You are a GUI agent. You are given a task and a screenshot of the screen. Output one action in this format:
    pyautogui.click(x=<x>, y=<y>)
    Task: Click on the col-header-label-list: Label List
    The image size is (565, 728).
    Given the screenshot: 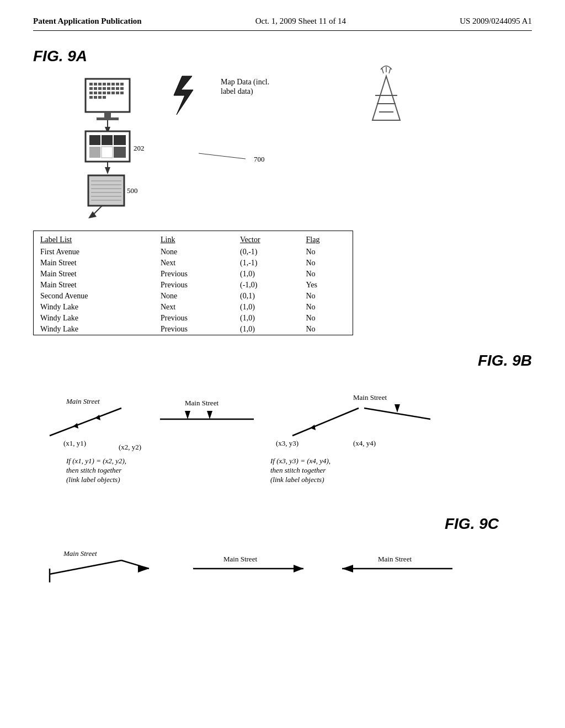 What is the action you would take?
    pyautogui.click(x=94, y=239)
    